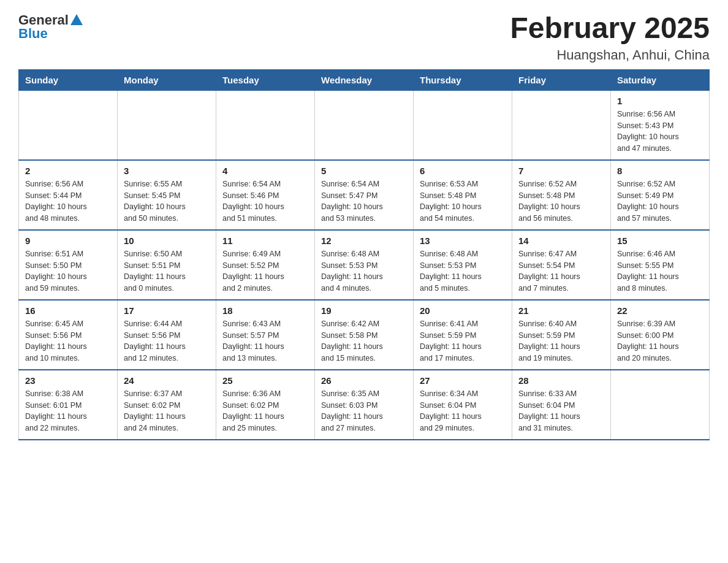 This screenshot has height=563, width=728. Describe the element at coordinates (561, 411) in the screenshot. I see `day-info: Sunrise: 6:33 AMSunset: 6:04 PMDaylight:…` at that location.